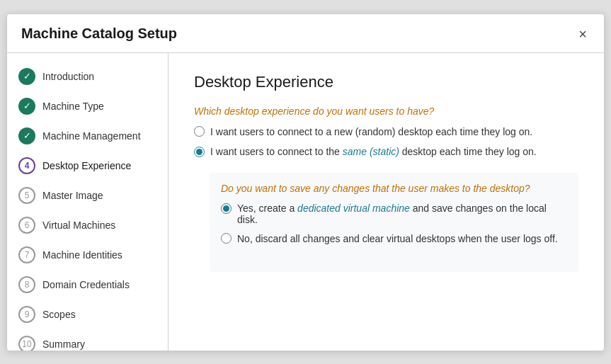  What do you see at coordinates (27, 106) in the screenshot?
I see `step-icon-machine-type: ✓` at bounding box center [27, 106].